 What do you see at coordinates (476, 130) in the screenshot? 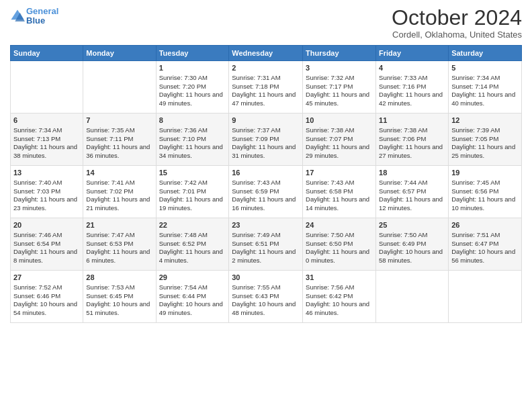
I see `sunrise-text: Sunrise: 7:39 AM` at bounding box center [476, 130].